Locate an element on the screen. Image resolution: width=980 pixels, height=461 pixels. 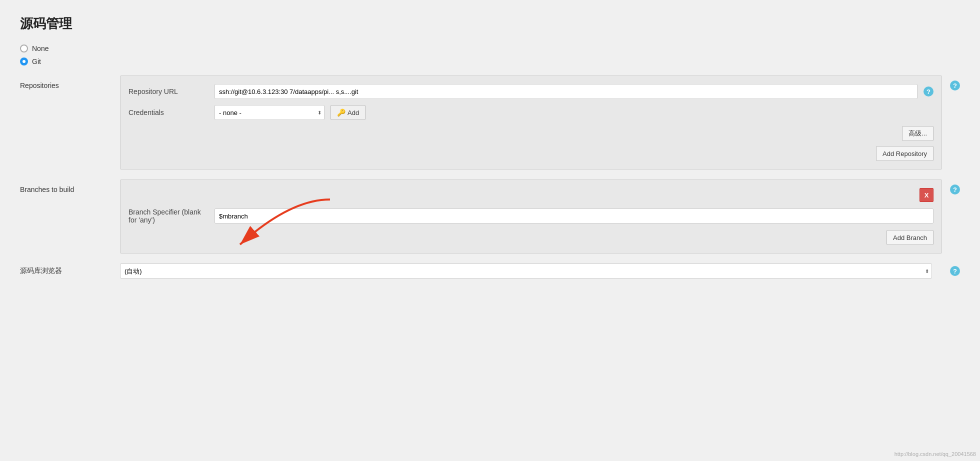
repo-url-label: Repository URL is located at coordinates (168, 92).